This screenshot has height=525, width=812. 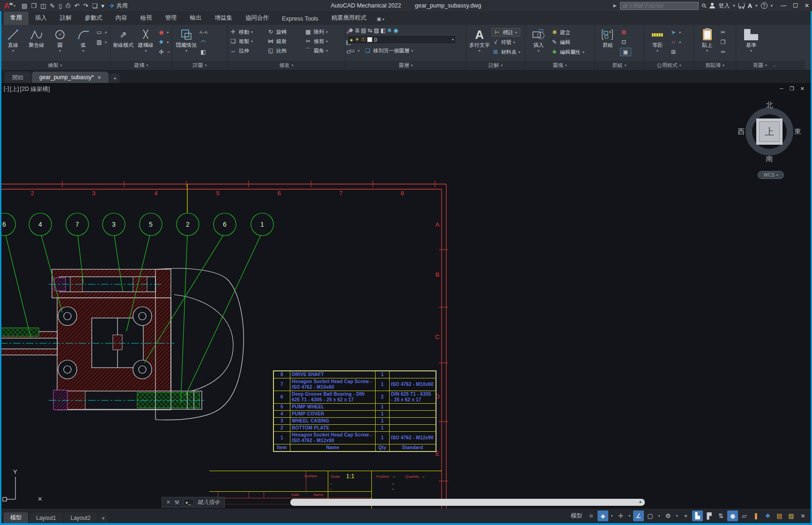 What do you see at coordinates (323, 41) in the screenshot?
I see `trim-button: ✂修剪▾` at bounding box center [323, 41].